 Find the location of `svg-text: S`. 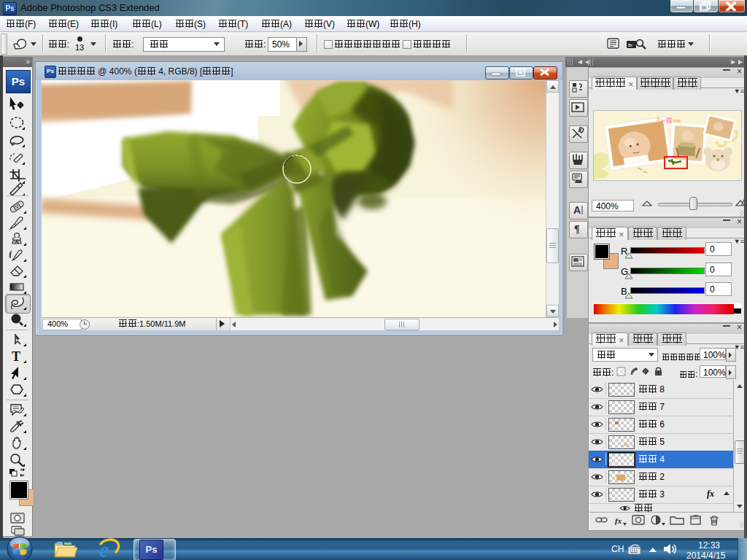

svg-text: S is located at coordinates (658, 119).